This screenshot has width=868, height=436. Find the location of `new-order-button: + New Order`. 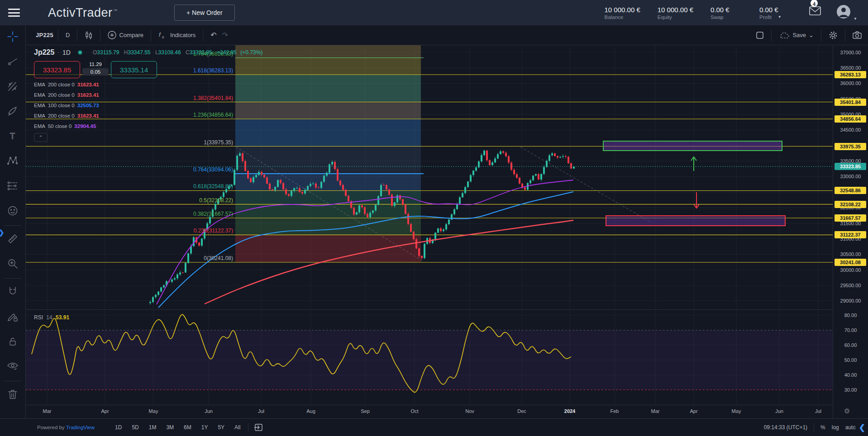

new-order-button: + New Order is located at coordinates (205, 13).